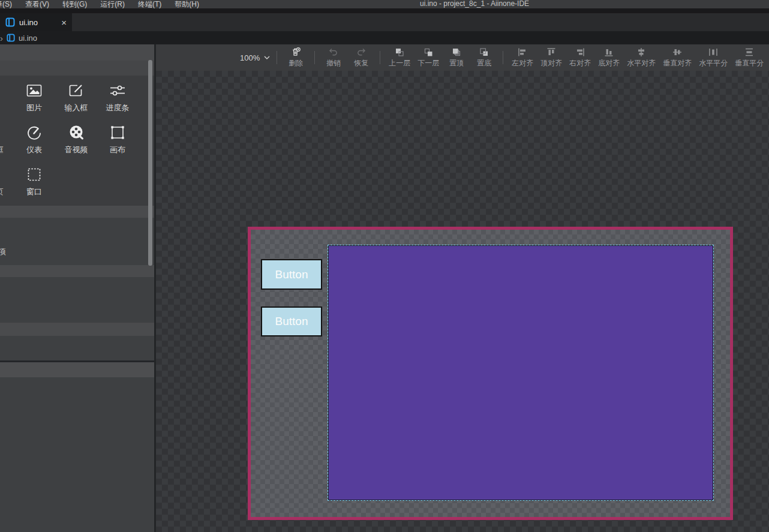  What do you see at coordinates (38, 23) in the screenshot?
I see `tab-label: ui.ino` at bounding box center [38, 23].